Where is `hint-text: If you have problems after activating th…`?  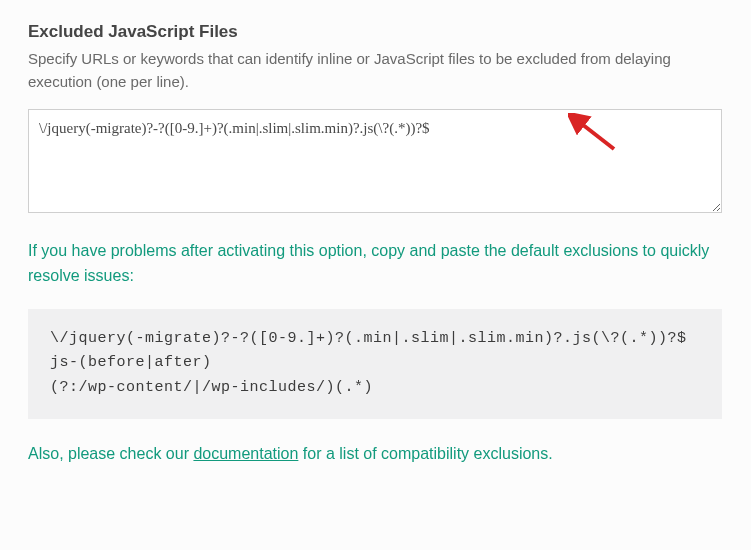
hint-text: If you have problems after activating th… is located at coordinates (376, 264).